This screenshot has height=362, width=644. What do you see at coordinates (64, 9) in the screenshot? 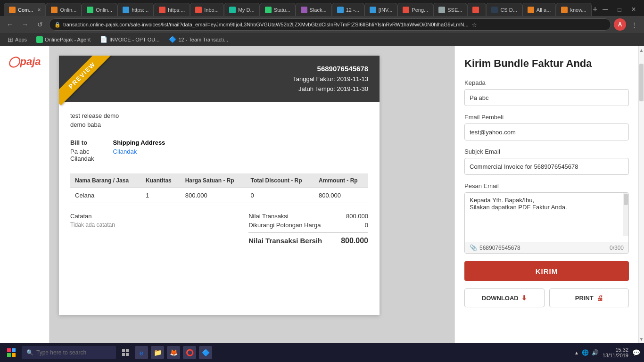
I see `tab-online1: Onlin...` at bounding box center [64, 9].